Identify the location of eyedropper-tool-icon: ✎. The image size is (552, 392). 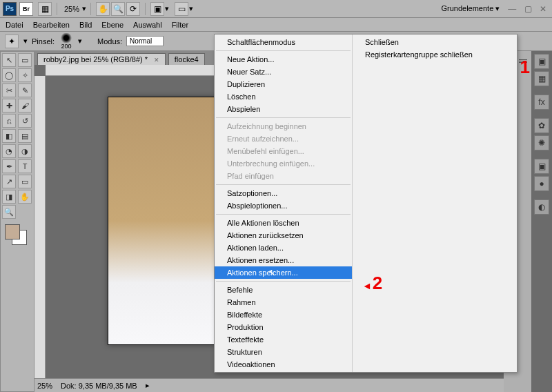
(25, 90).